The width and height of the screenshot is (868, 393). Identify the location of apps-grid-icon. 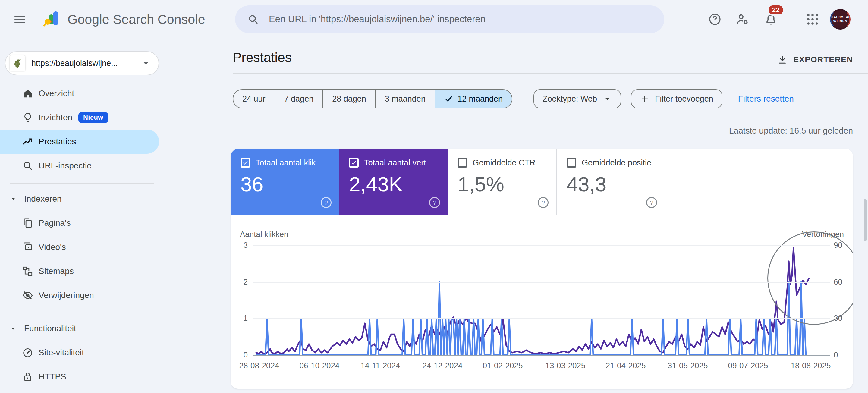
(813, 20).